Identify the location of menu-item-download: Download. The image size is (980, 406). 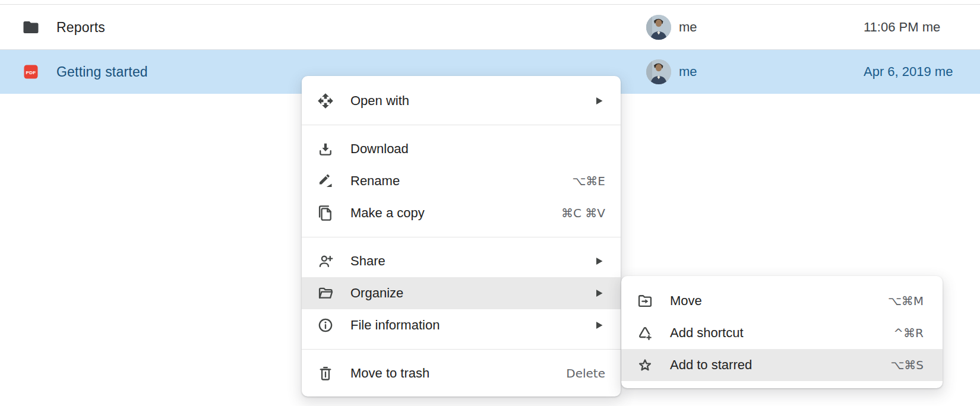
(461, 149).